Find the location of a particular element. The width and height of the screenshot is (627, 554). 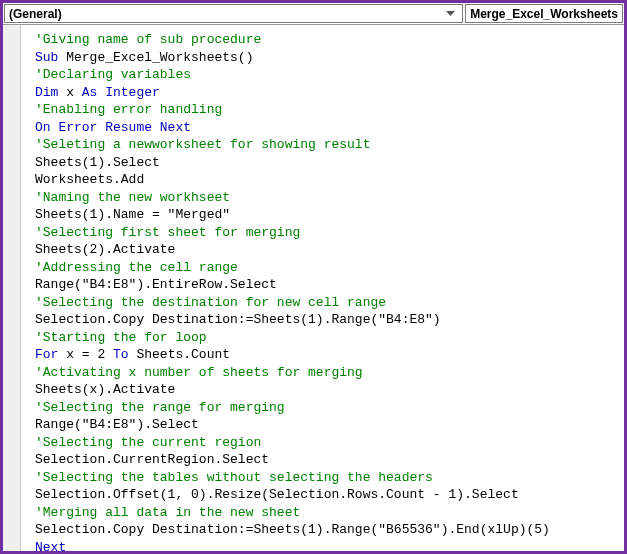

code-line: Sheets(x).Activate is located at coordinates (292, 390).